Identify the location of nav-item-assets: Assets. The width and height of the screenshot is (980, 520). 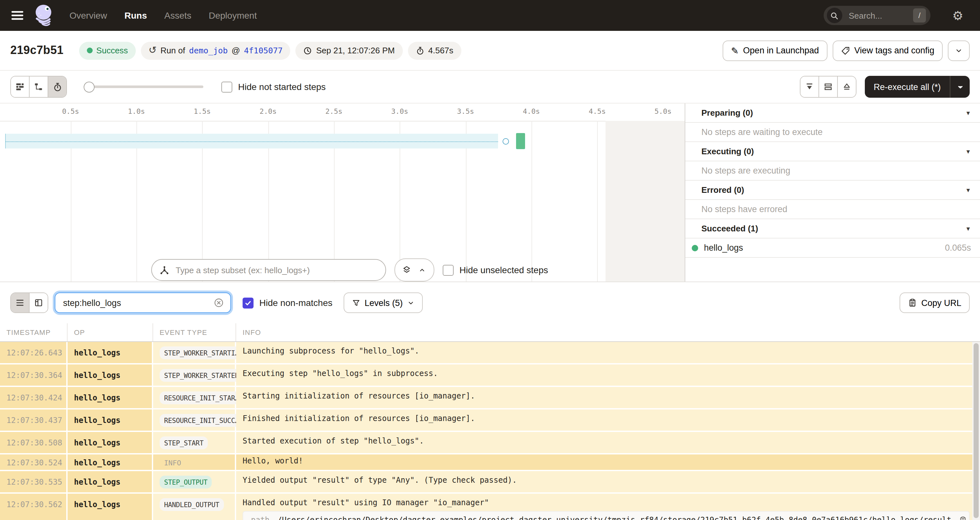
(178, 15).